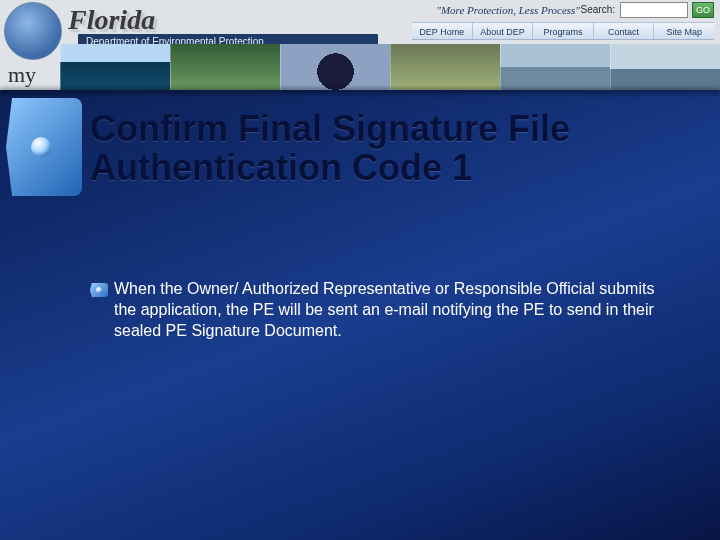 The width and height of the screenshot is (720, 540). Describe the element at coordinates (33, 31) in the screenshot. I see `agency-seal-icon` at that location.